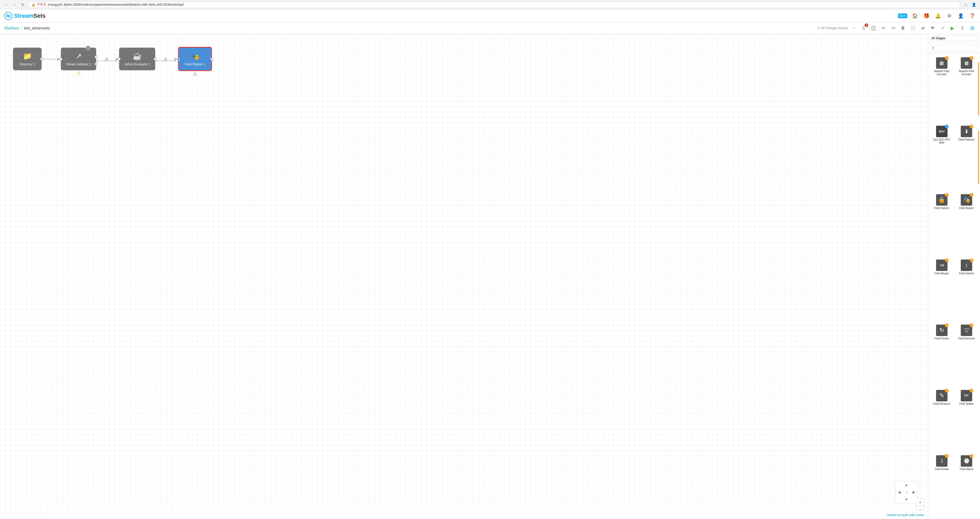  Describe the element at coordinates (96, 64) in the screenshot. I see `port-stream-right-bottom` at that location.